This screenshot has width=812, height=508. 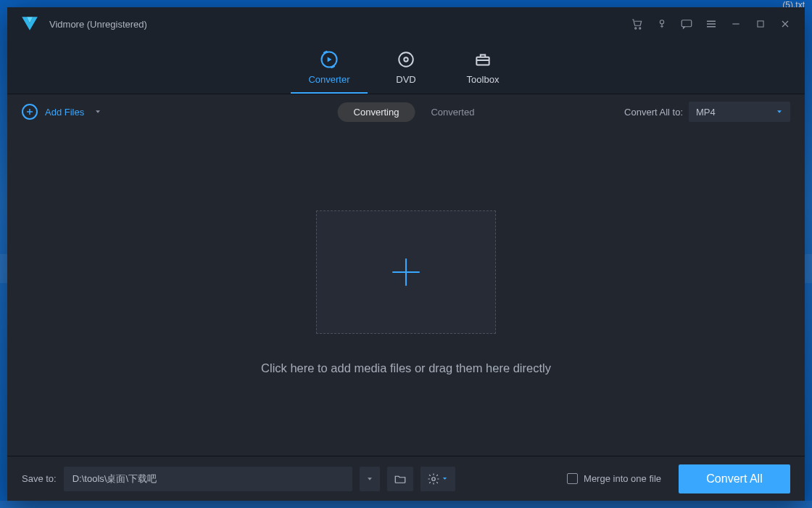 What do you see at coordinates (740, 112) in the screenshot?
I see `format-select: MP4` at bounding box center [740, 112].